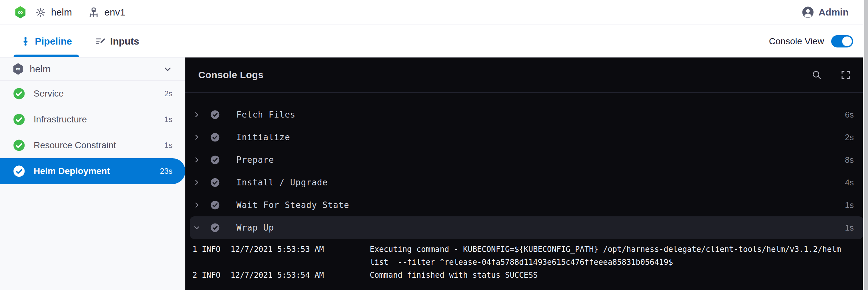  Describe the element at coordinates (54, 41) in the screenshot. I see `tab-pipeline-label: Pipeline` at that location.